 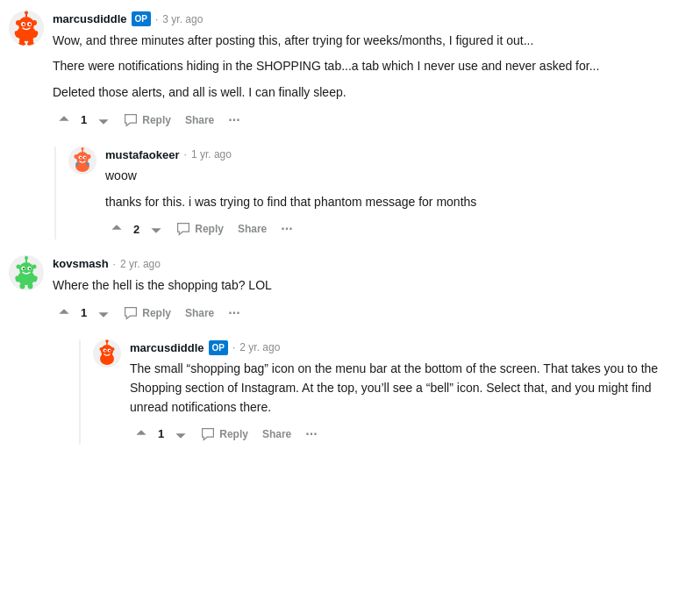 What do you see at coordinates (411, 348) in the screenshot?
I see `comment-4-meta: marcusdiddle OP · 2 yr. ago` at bounding box center [411, 348].